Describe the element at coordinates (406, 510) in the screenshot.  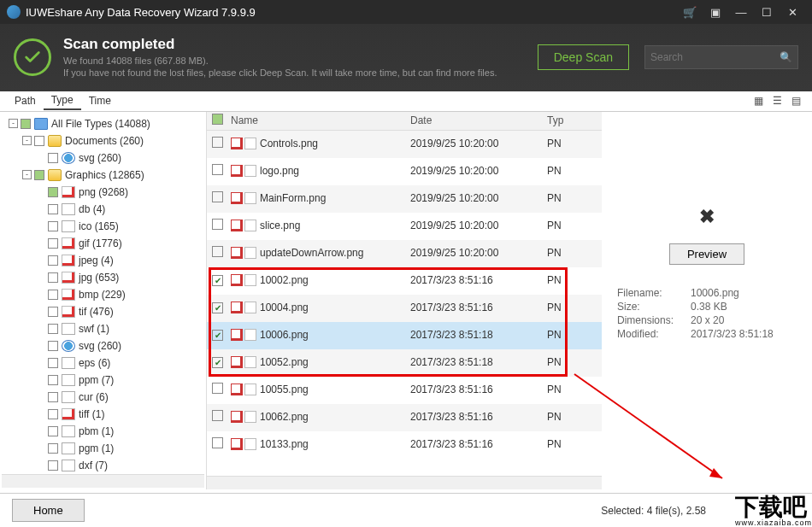
I see `status-bar: Home Selected: 4 file(s), 2.58` at that location.